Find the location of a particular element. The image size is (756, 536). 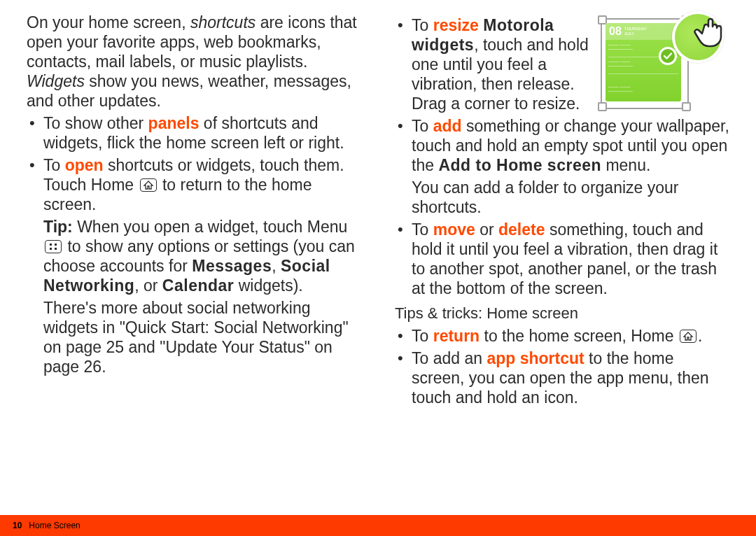

tip-paragraph: Tip: When you open a widget, touch Menu … is located at coordinates (194, 256).